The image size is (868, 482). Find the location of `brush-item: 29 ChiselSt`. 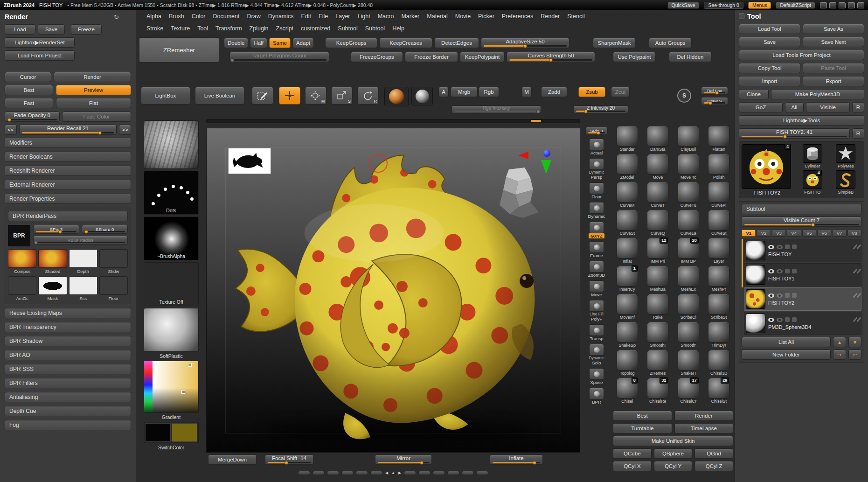

brush-item: 29 ChiselSt is located at coordinates (719, 391).